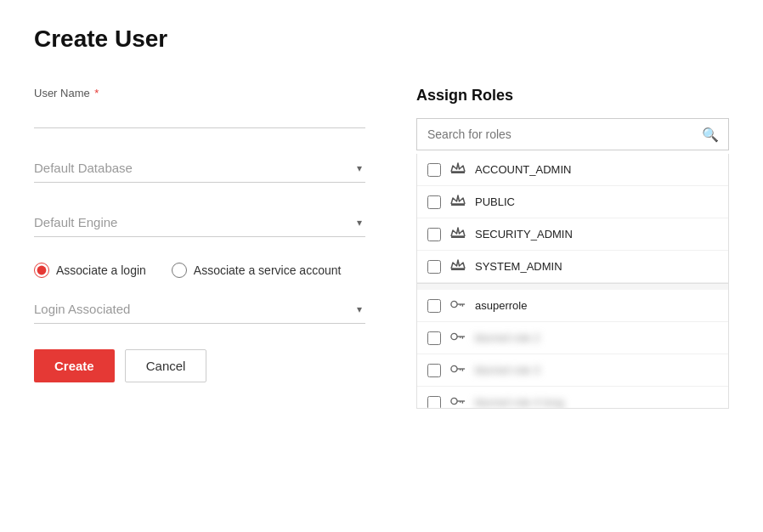  Describe the element at coordinates (573, 170) in the screenshot. I see `role-item: ACCOUNT_ADMIN` at that location.